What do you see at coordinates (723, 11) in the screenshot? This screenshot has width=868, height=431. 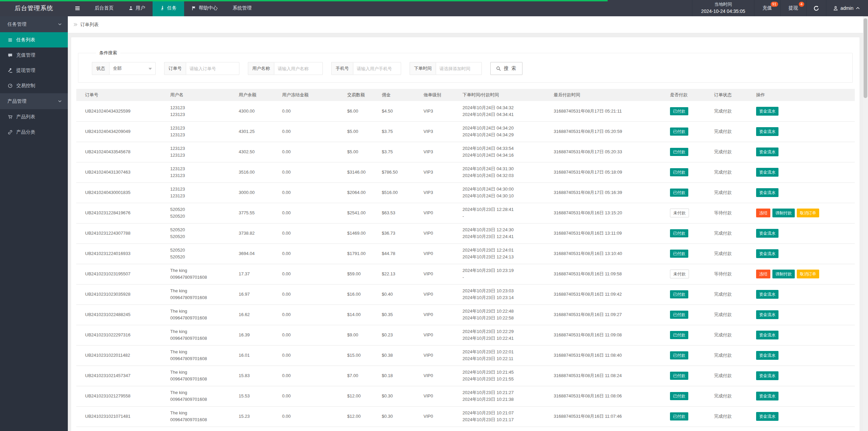 I see `local-time-value: 2024-10-24 04:35:05` at bounding box center [723, 11].